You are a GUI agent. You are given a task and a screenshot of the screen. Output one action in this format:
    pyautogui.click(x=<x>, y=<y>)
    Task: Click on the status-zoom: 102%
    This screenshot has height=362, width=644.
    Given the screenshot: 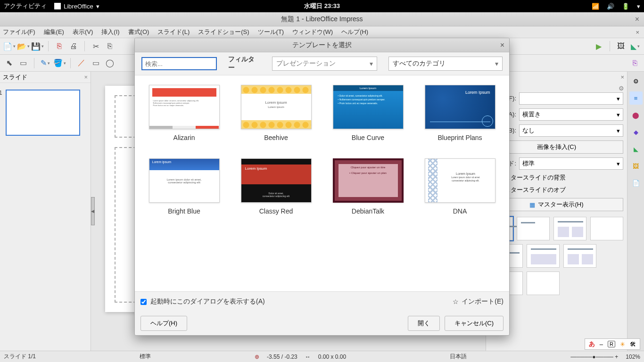 What is the action you would take?
    pyautogui.click(x=633, y=357)
    